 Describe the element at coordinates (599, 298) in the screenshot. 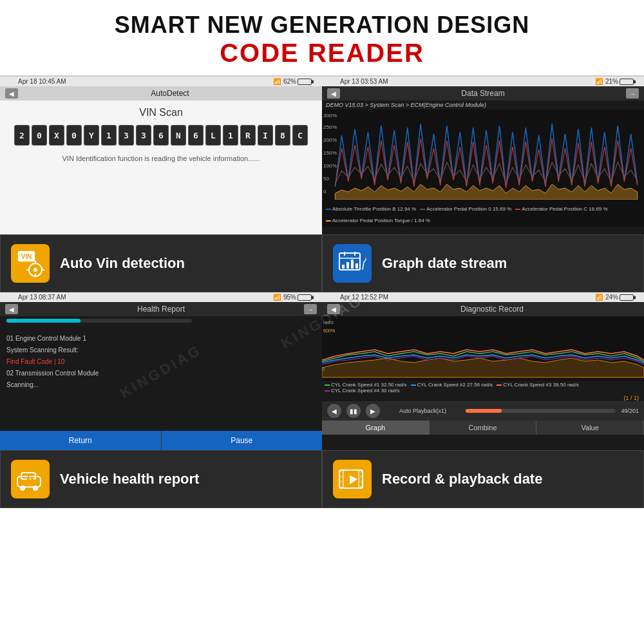

I see `wifi-icon-diag: 📶` at that location.